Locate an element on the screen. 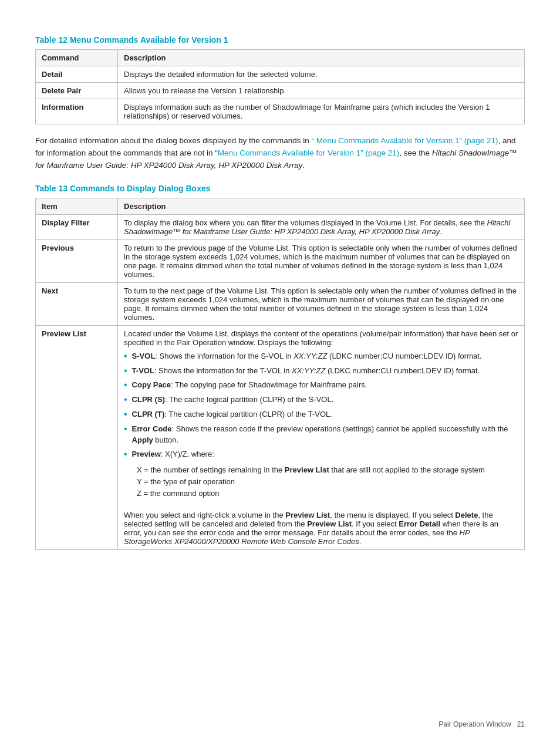  link-menu-commands-2: Menu Commands Available for Version 1” (… is located at coordinates (309, 153).